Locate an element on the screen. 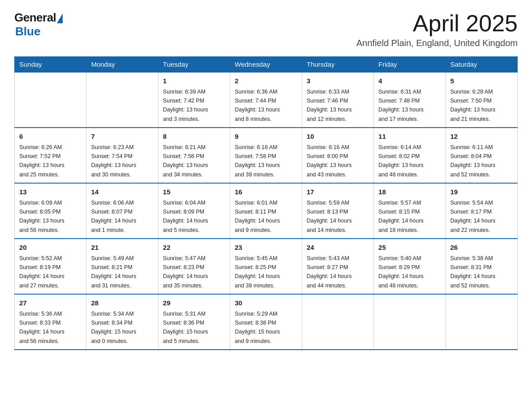 The width and height of the screenshot is (532, 411). title-block: April 2025 Annfield Plain, England, Unit… is located at coordinates (437, 30).